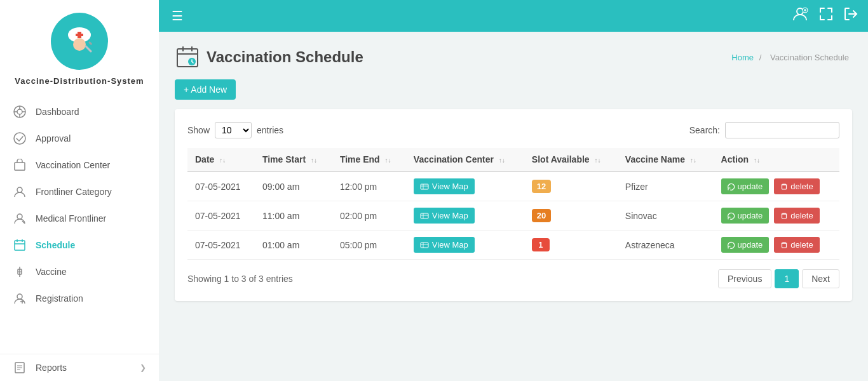  Describe the element at coordinates (79, 165) in the screenshot. I see `sidebar-item-vaccination-center: Vaccination Center` at that location.